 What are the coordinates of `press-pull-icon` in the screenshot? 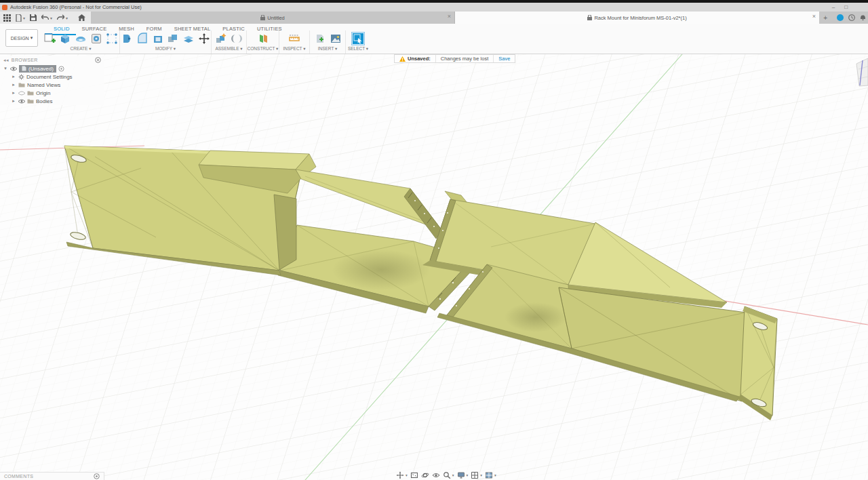 It's located at (127, 39).